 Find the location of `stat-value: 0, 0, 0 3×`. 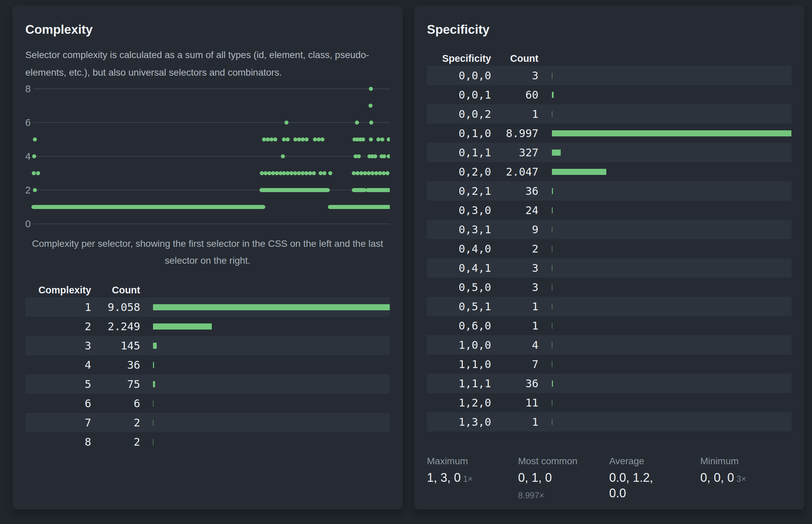

stat-value: 0, 0, 0 3× is located at coordinates (730, 478).